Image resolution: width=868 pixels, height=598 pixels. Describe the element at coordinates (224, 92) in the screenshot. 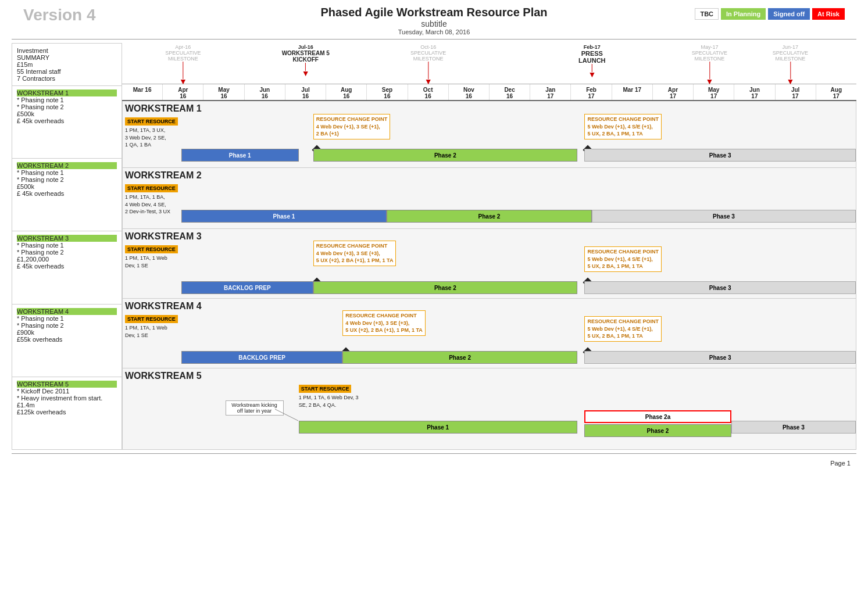

I see `month-may16: May16` at that location.